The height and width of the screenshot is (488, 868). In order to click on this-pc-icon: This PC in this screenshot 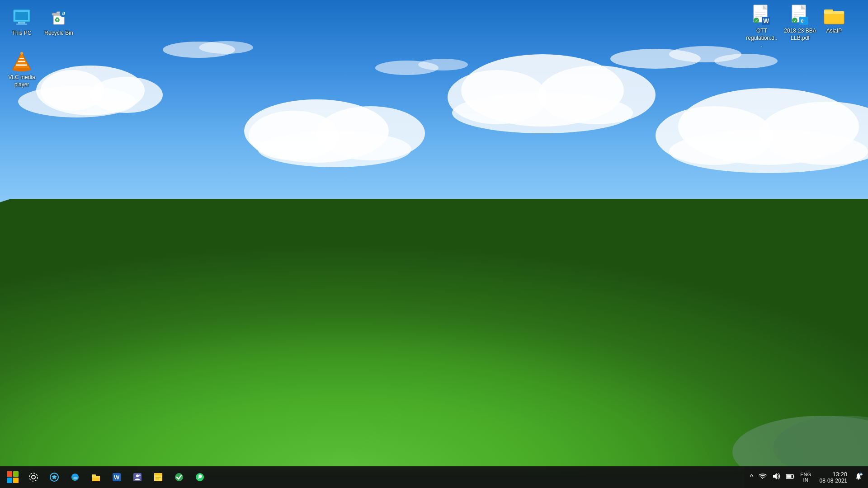, I will do `click(22, 22)`.